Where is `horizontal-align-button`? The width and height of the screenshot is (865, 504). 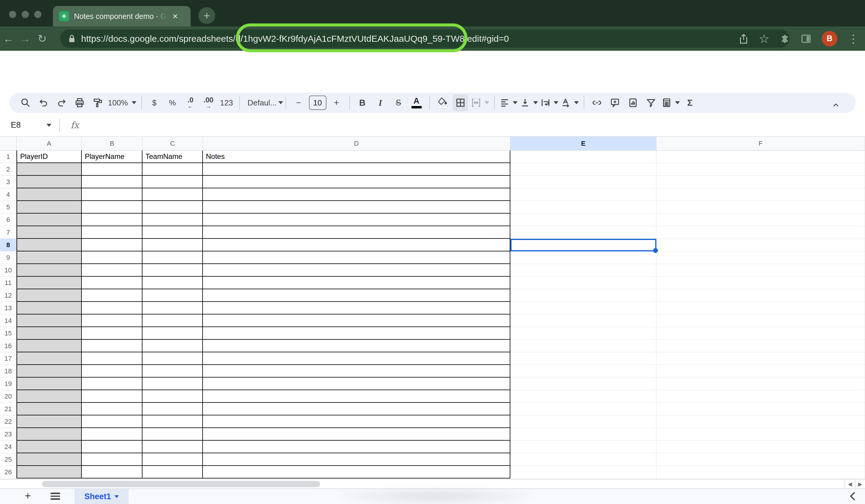
horizontal-align-button is located at coordinates (509, 103).